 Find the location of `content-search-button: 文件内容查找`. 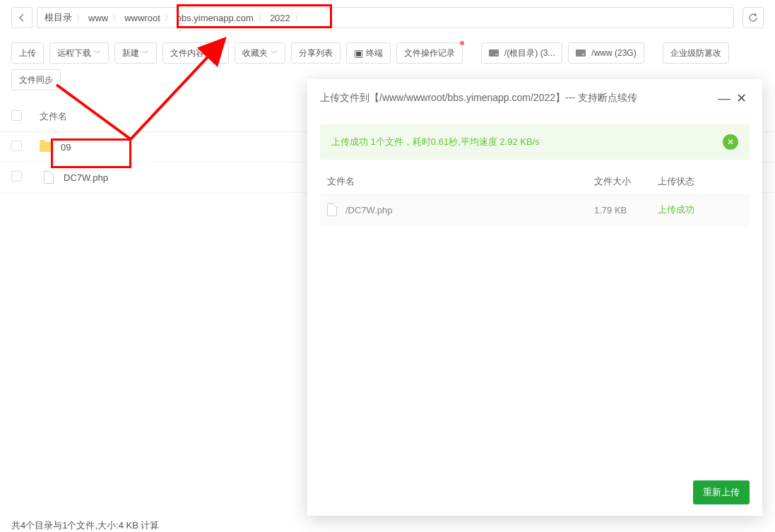

content-search-button: 文件内容查找 is located at coordinates (196, 53).